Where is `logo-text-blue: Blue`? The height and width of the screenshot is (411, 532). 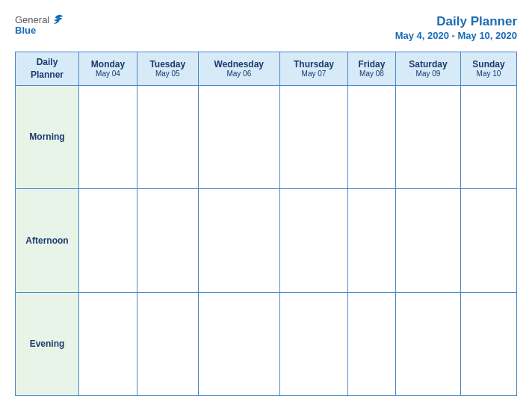 logo-text-blue: Blue is located at coordinates (25, 30).